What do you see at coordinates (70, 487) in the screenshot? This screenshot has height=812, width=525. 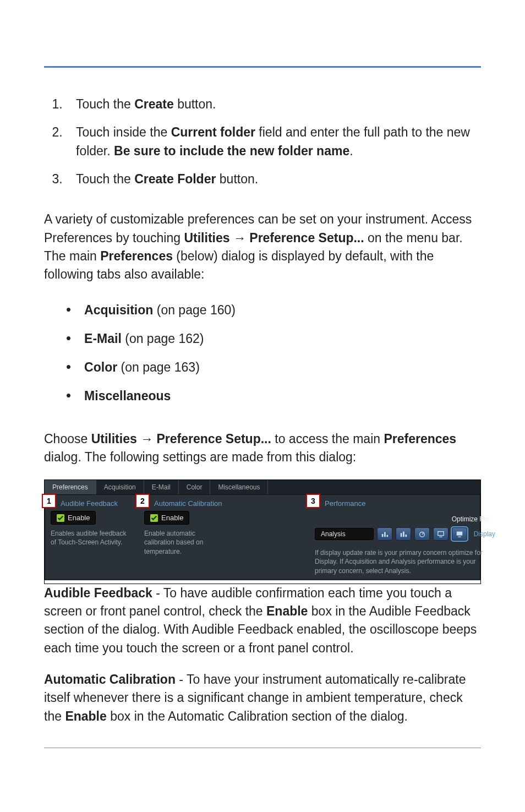 I see `tab-preferences: Preferences` at bounding box center [70, 487].